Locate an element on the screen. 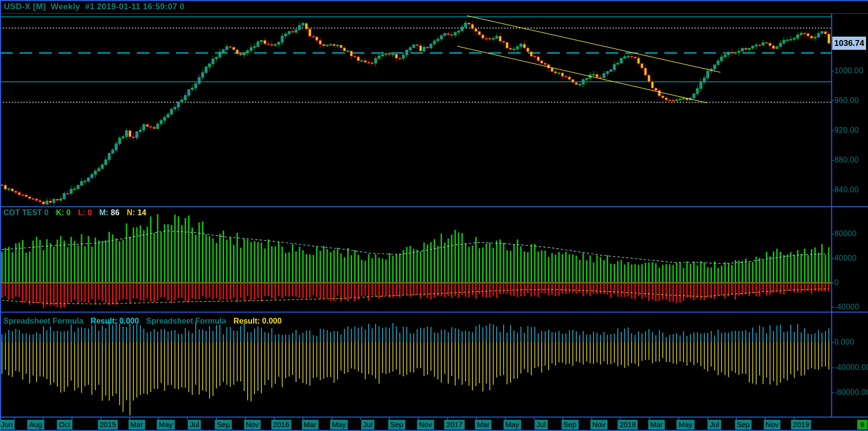 The image size is (868, 431). cot-n-label: N: is located at coordinates (131, 213).